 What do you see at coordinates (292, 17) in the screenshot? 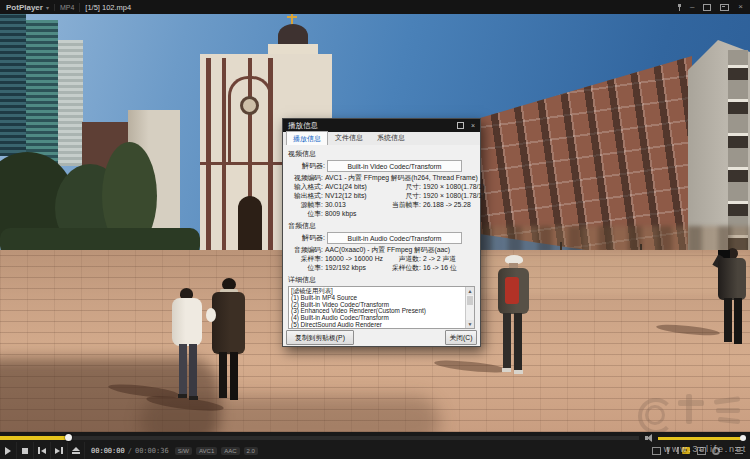
I see `church-cross-bar` at bounding box center [292, 17].